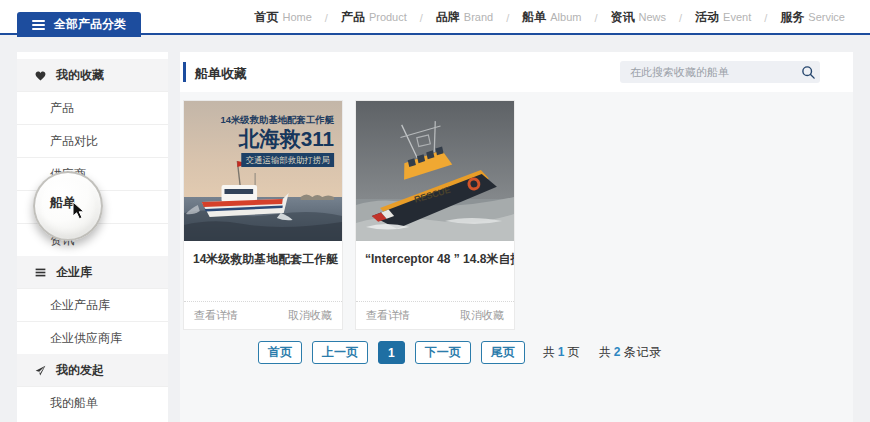  I want to click on sidebar-item-enterprise-suppliers: 企业供应商库, so click(92, 338).